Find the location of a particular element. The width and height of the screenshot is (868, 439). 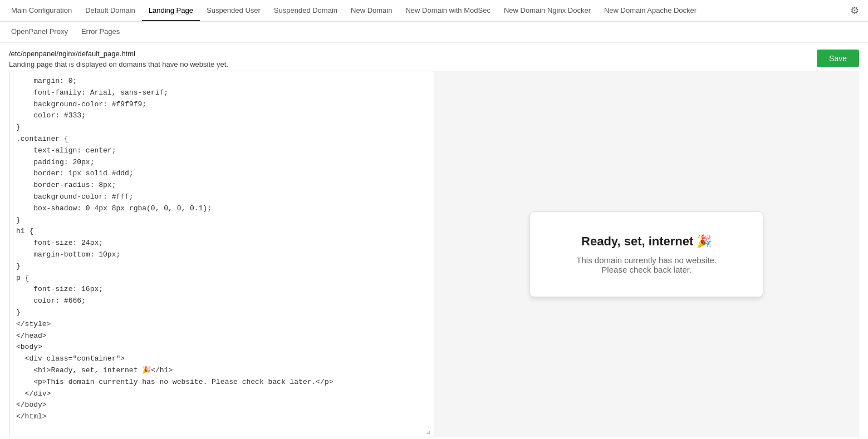

primary-nav: Main Configuration Default Domain Landin… is located at coordinates (434, 11).